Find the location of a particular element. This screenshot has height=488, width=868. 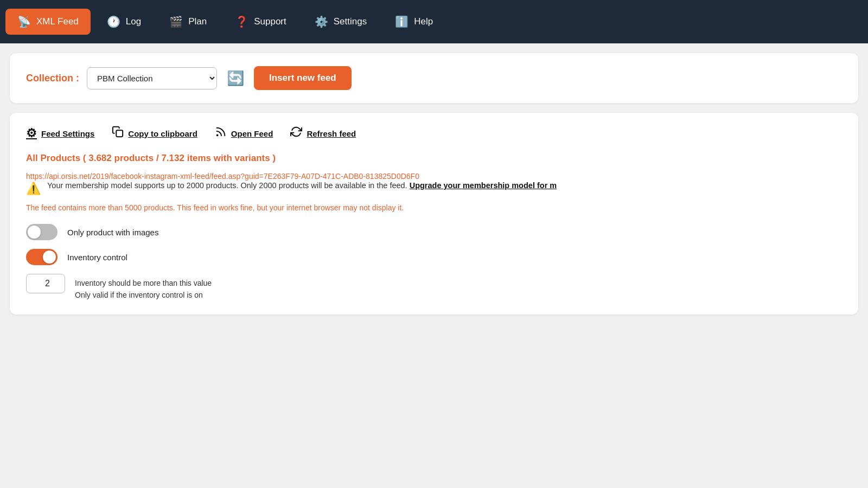

warning-text: Your membership model supports up to 200… is located at coordinates (302, 185).